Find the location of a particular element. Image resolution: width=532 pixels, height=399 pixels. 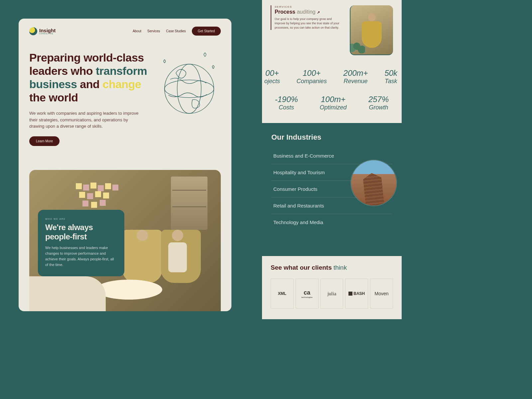

services-desc: Our goal is to help your company grow an… is located at coordinates (308, 23).